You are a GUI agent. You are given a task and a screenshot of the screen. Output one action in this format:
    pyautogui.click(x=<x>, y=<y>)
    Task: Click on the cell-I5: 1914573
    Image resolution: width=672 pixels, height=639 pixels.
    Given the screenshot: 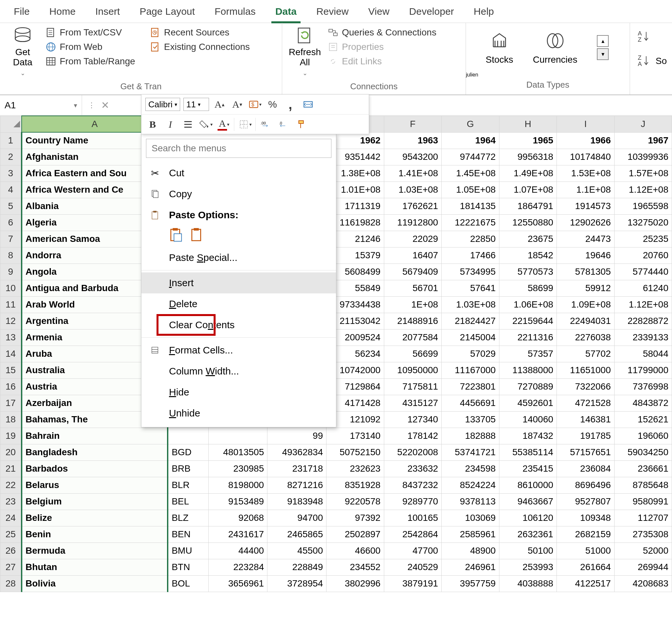 What is the action you would take?
    pyautogui.click(x=585, y=206)
    